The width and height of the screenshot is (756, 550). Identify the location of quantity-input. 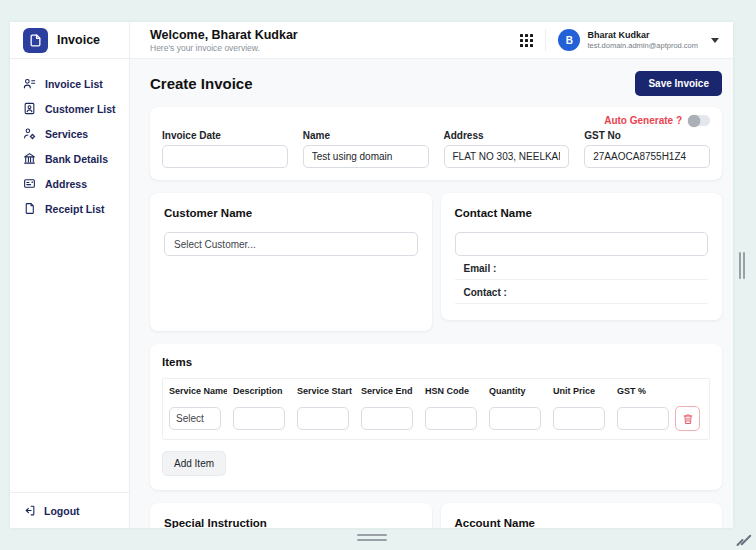
(515, 418).